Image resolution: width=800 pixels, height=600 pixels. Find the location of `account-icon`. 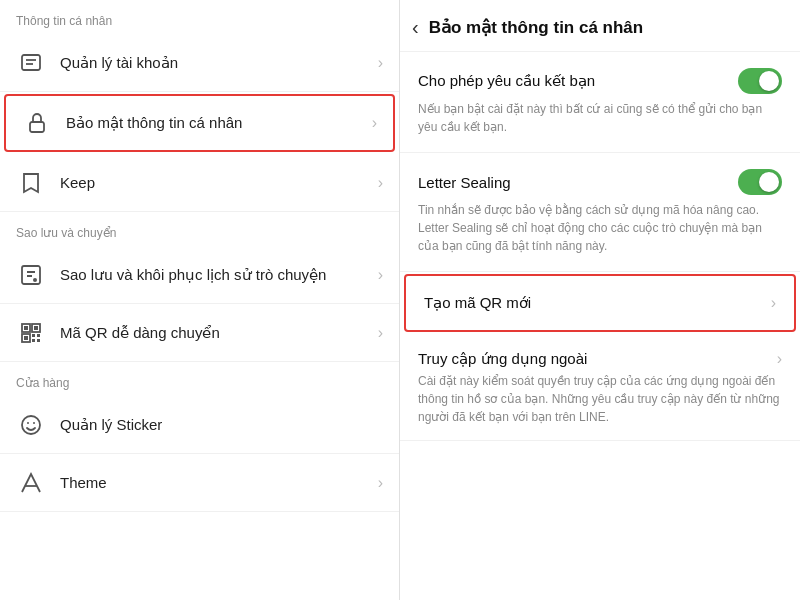

account-icon is located at coordinates (31, 63).